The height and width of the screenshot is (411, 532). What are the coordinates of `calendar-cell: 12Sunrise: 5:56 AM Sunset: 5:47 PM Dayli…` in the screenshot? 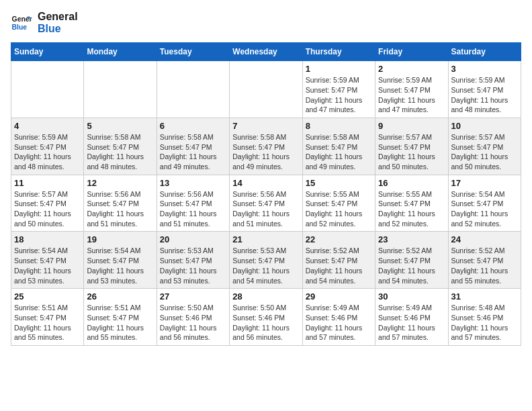 It's located at (120, 203).